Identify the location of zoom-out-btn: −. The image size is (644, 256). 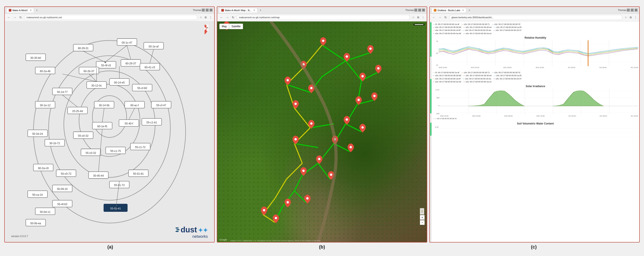
(422, 222).